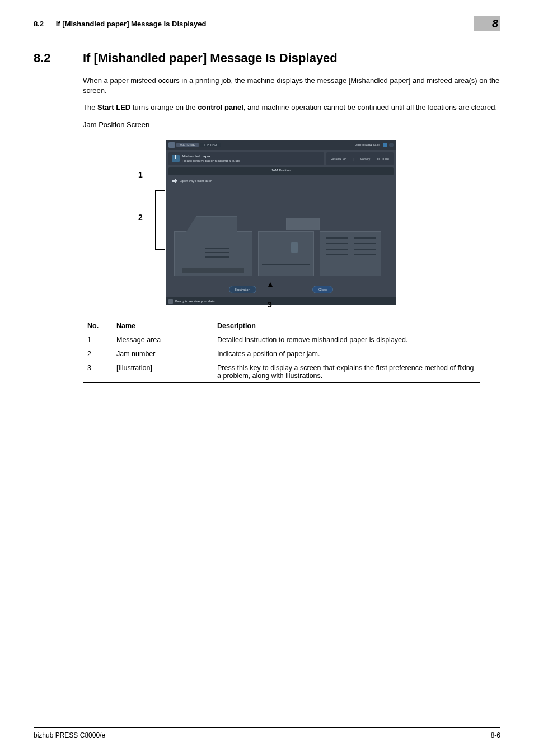  What do you see at coordinates (365, 159) in the screenshot?
I see `memory-label: Memory` at bounding box center [365, 159].